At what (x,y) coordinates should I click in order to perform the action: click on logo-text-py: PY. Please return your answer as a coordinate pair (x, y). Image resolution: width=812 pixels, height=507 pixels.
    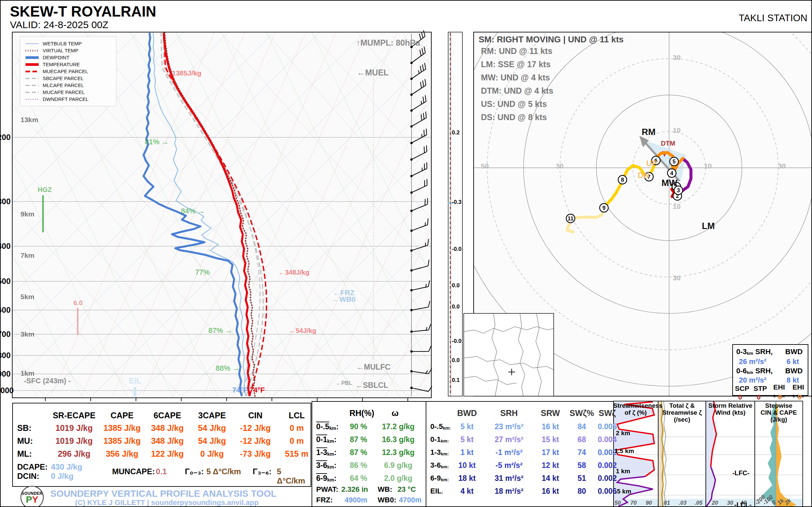
    Looking at the image, I should click on (32, 500).